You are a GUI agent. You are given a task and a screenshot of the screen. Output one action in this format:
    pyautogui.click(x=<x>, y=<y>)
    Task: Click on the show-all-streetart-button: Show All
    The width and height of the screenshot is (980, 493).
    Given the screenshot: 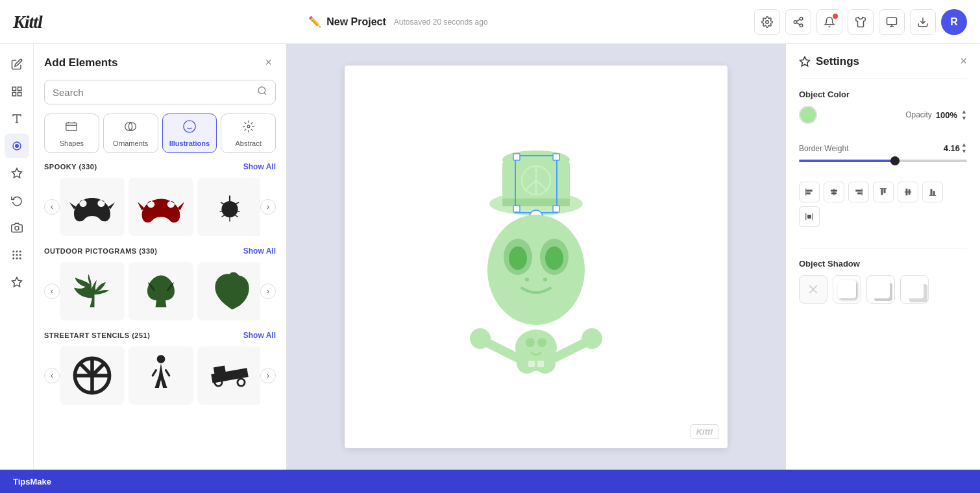 What is the action you would take?
    pyautogui.click(x=260, y=335)
    